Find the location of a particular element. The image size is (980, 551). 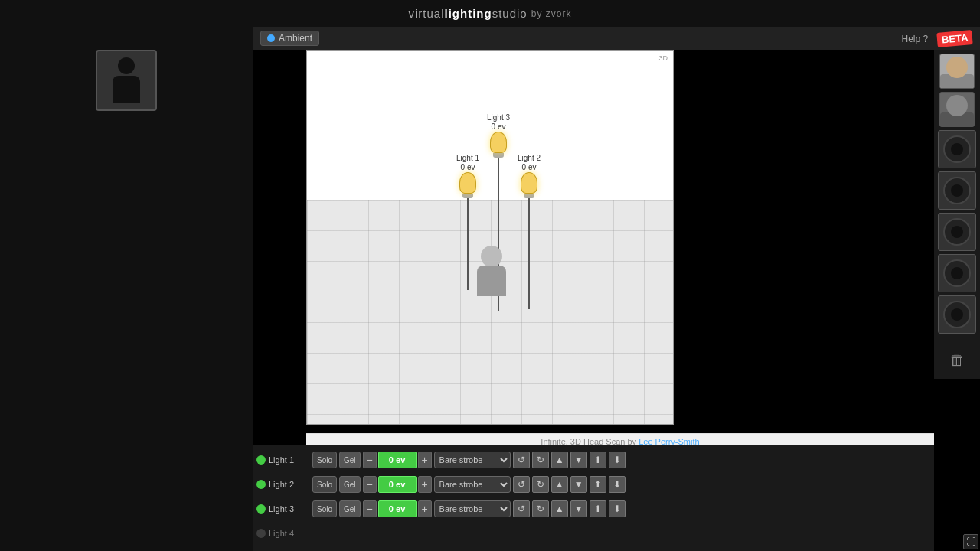

beta-badge: BETA is located at coordinates (955, 38).